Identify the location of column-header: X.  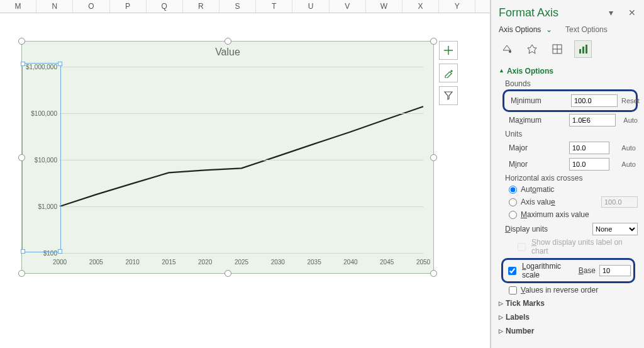
(421, 6).